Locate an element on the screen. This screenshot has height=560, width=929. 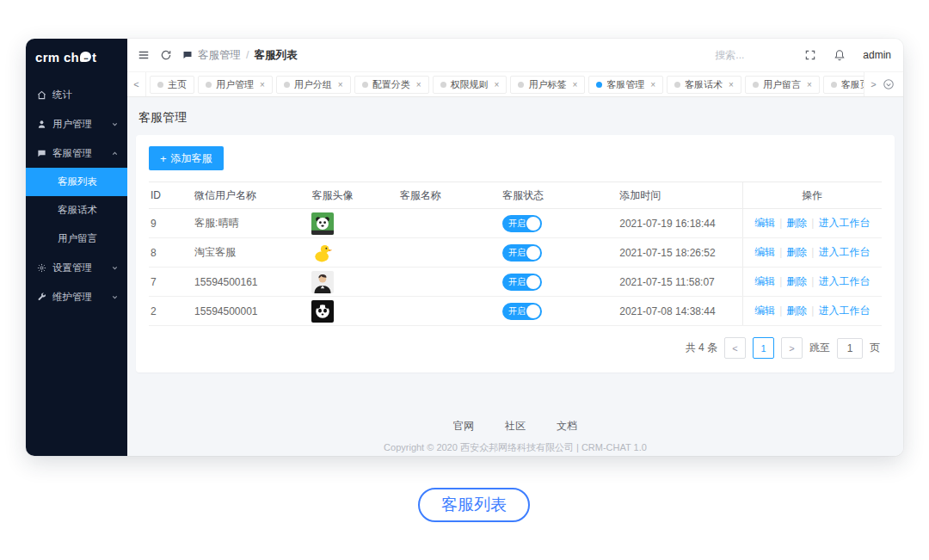
home-icon is located at coordinates (41, 95).